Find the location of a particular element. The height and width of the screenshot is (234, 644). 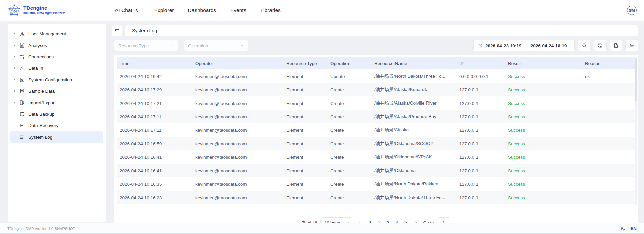

sidebar-item-label: Connections is located at coordinates (41, 57).